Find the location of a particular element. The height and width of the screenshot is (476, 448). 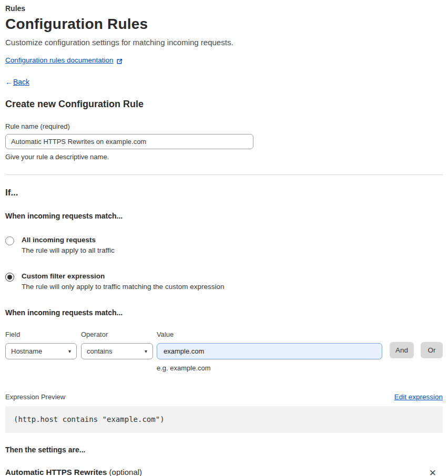

edit-expression-link: Edit expression is located at coordinates (419, 397).